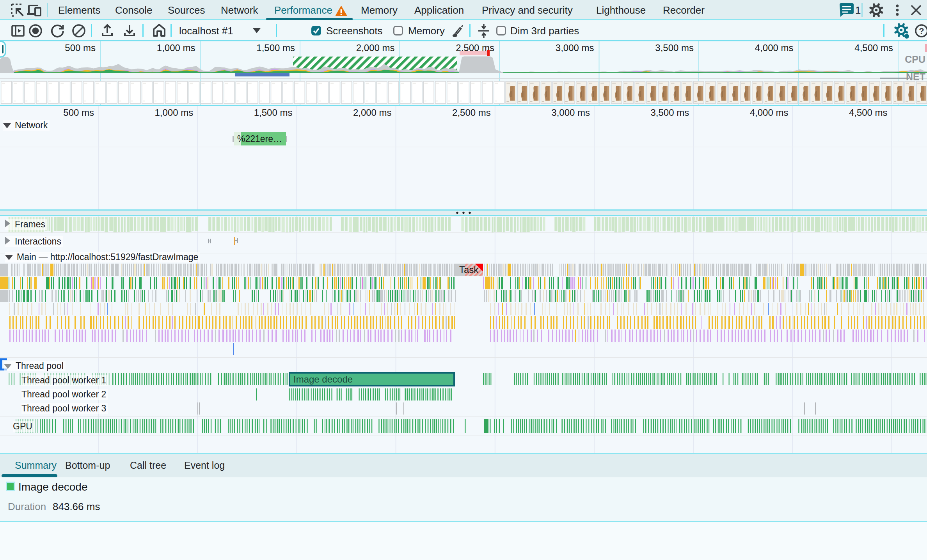 The width and height of the screenshot is (927, 560). I want to click on svg-text: 3,000 ms, so click(570, 112).